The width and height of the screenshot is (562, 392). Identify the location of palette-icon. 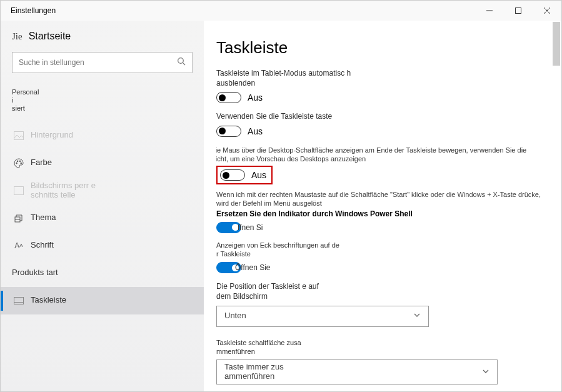
(19, 163).